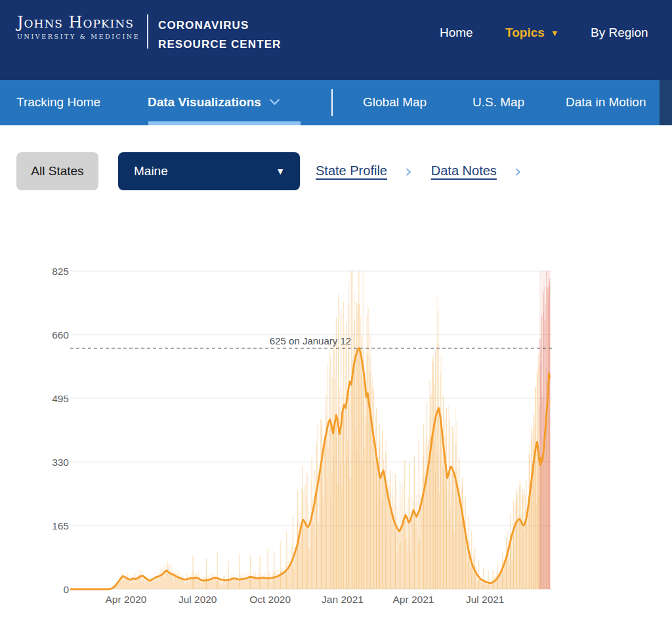 This screenshot has height=620, width=672. Describe the element at coordinates (198, 600) in the screenshot. I see `x-axis-label: Jul 2020` at that location.